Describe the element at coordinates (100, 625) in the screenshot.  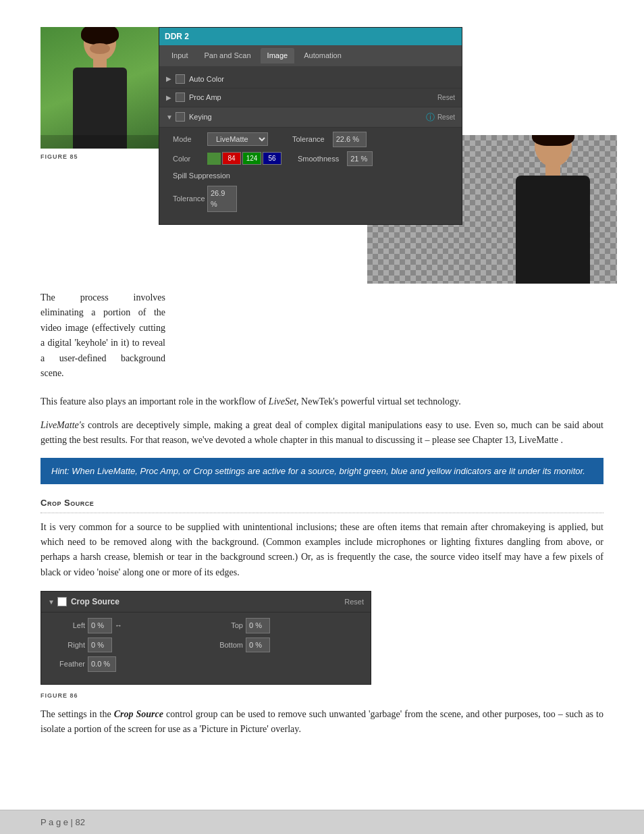
I see `crop-left-value: 0 %` at that location.